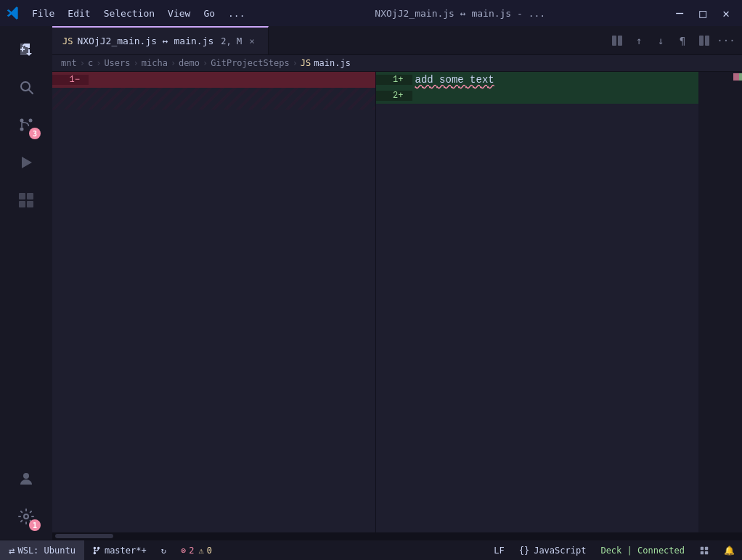  Describe the element at coordinates (155, 63) in the screenshot. I see `breadcrumb-micha: micha` at that location.